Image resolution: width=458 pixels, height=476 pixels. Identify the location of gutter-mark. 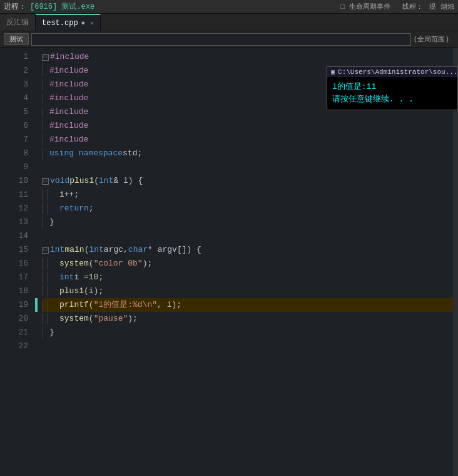
(36, 305).